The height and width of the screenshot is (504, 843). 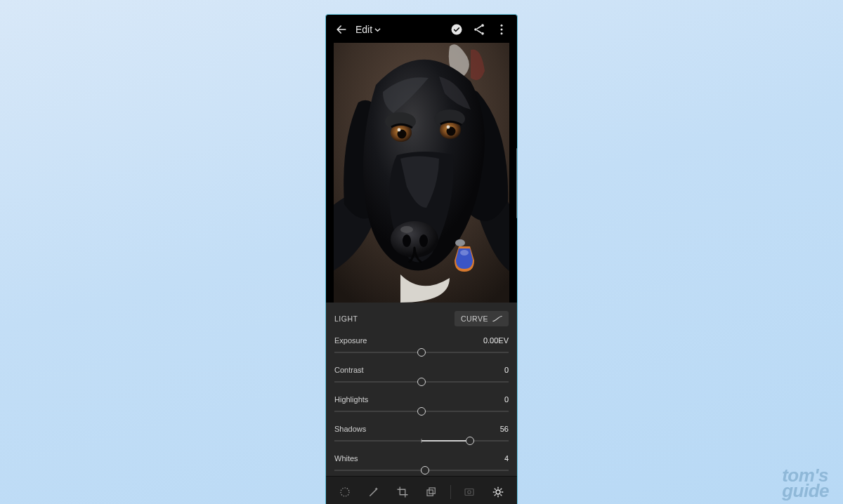 I want to click on slider-whites: Whites4, so click(x=422, y=465).